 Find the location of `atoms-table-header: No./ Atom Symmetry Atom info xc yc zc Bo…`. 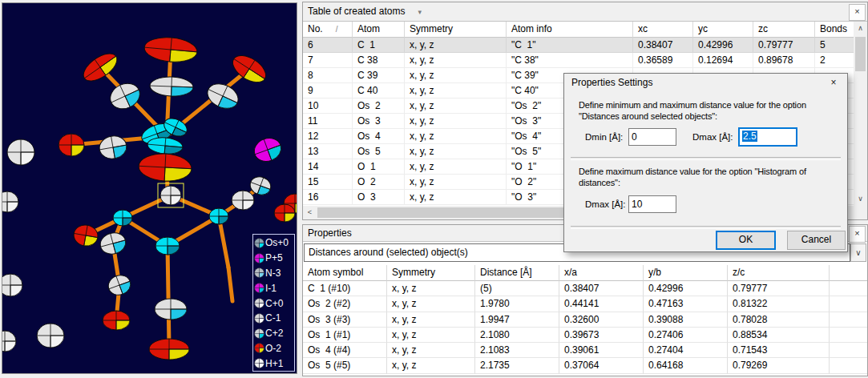

atoms-table-header: No./ Atom Symmetry Atom info xc yc zc Bo… is located at coordinates (579, 30).